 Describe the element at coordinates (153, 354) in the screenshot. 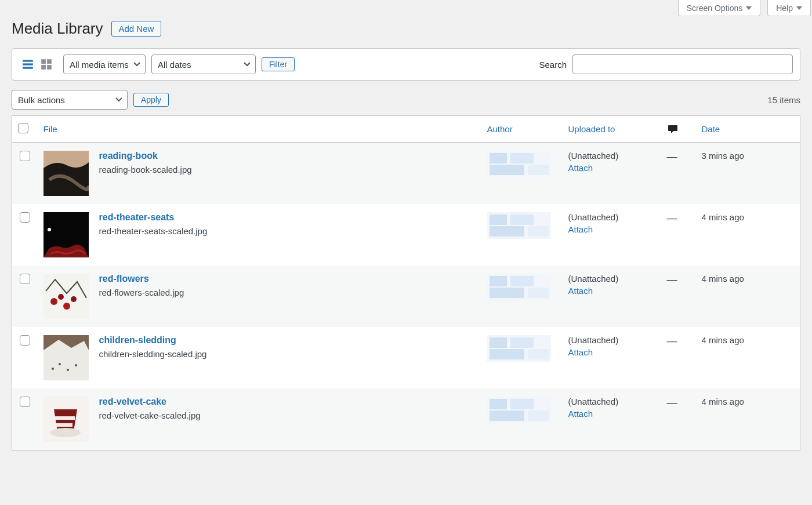

I see `media-filename: children-sledding-scaled.jpg` at that location.